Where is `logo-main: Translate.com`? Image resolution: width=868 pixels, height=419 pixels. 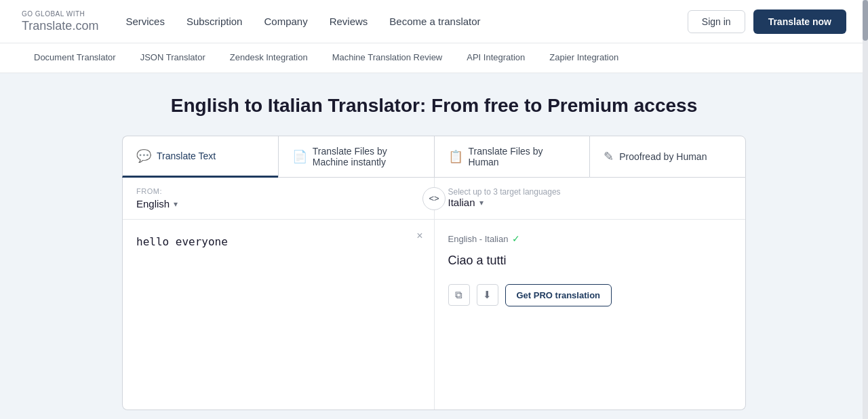
logo-main: Translate.com is located at coordinates (60, 25).